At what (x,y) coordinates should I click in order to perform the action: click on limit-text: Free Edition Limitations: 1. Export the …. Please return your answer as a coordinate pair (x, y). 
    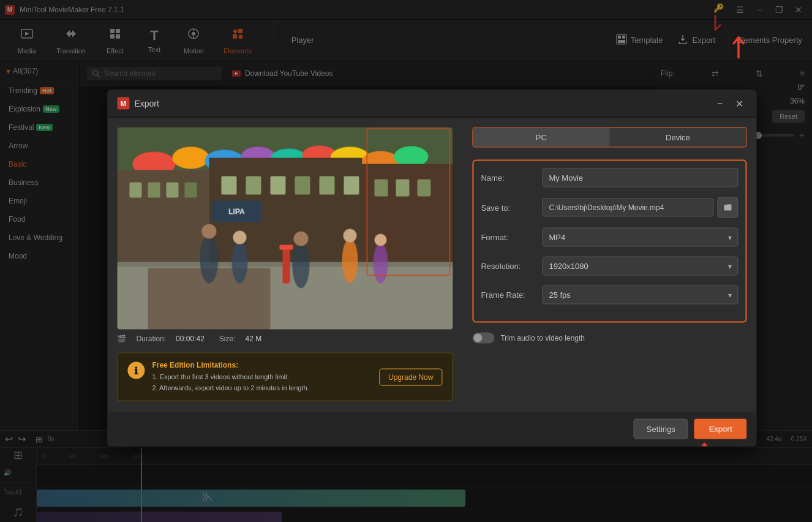
    Looking at the image, I should click on (262, 377).